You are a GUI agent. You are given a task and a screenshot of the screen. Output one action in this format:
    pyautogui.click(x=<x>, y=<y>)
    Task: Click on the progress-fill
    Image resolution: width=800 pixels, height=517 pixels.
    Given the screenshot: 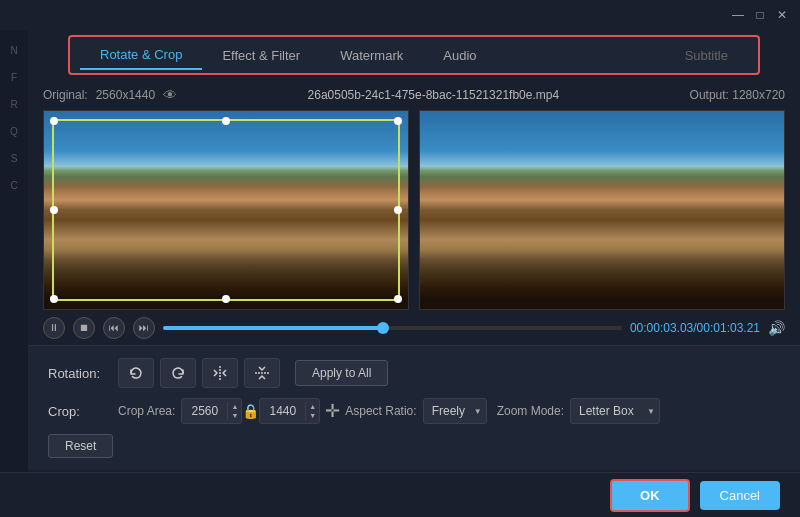 What is the action you would take?
    pyautogui.click(x=273, y=328)
    